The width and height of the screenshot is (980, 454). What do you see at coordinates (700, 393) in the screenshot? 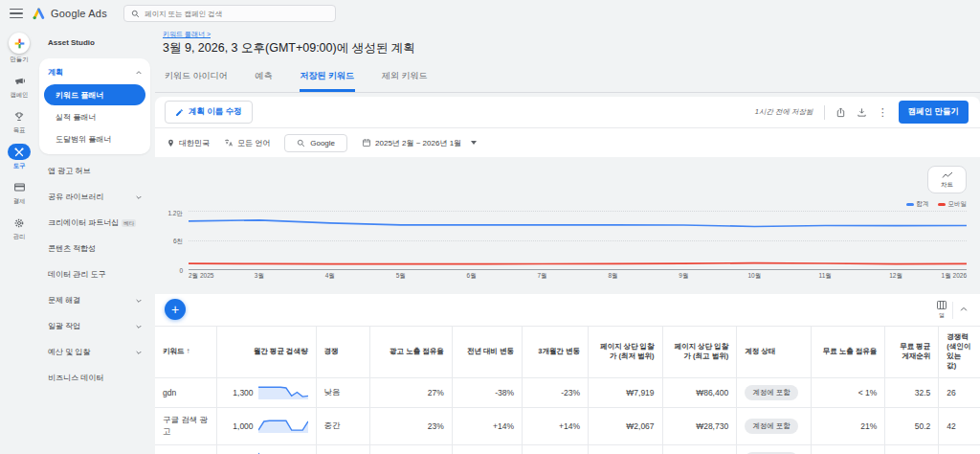
I see `cell-top-bid-high: ₩86,400` at bounding box center [700, 393].